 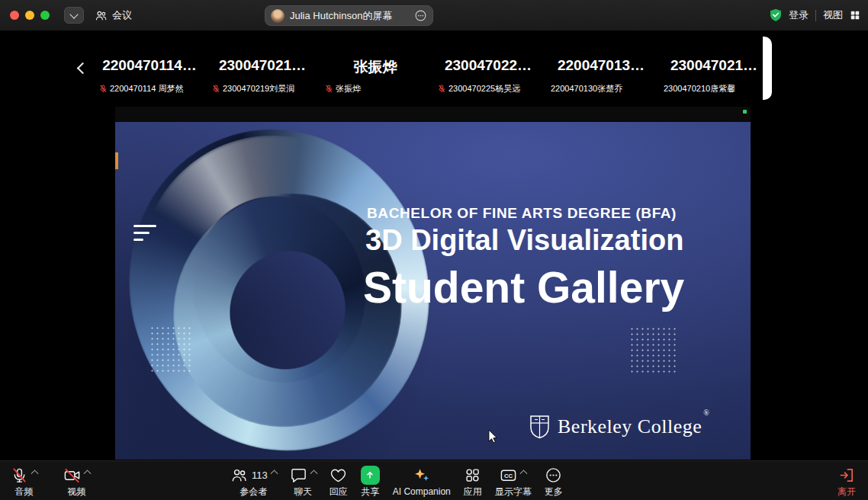 What do you see at coordinates (371, 476) in the screenshot?
I see `share-screen-icon` at bounding box center [371, 476].